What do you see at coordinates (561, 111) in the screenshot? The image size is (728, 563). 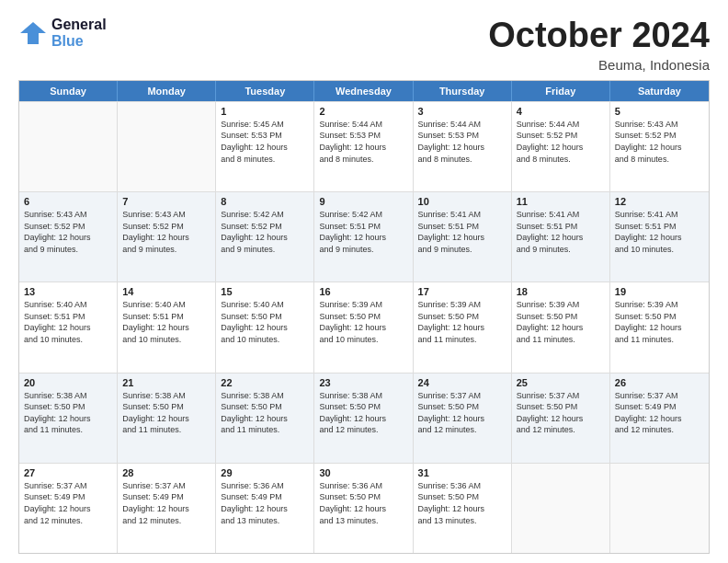 I see `day-number: 4` at bounding box center [561, 111].